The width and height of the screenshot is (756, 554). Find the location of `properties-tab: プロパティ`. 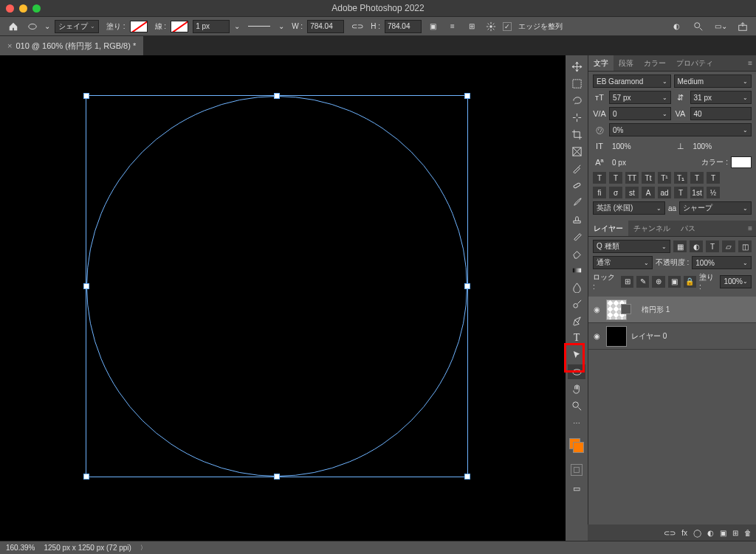

properties-tab: プロパティ is located at coordinates (695, 63).